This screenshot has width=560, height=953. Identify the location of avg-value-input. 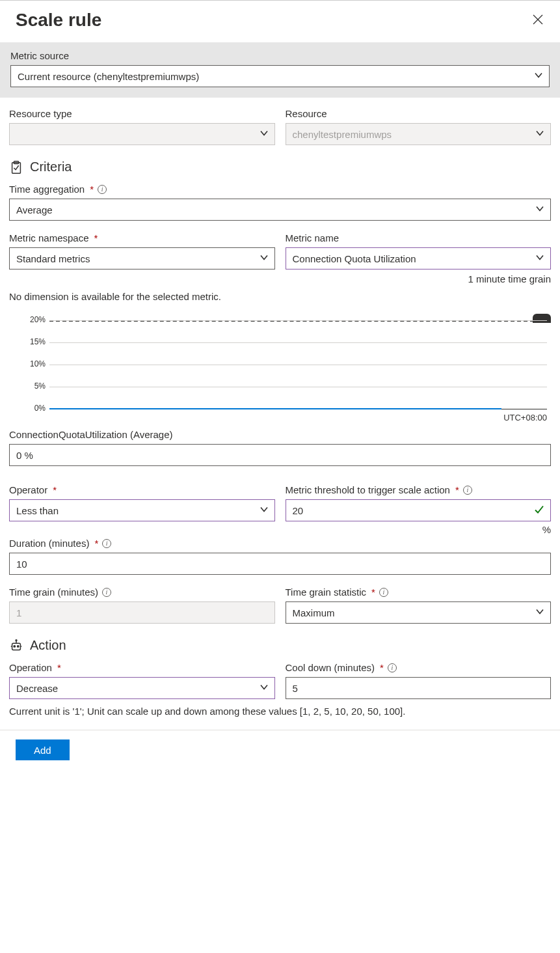
(280, 455).